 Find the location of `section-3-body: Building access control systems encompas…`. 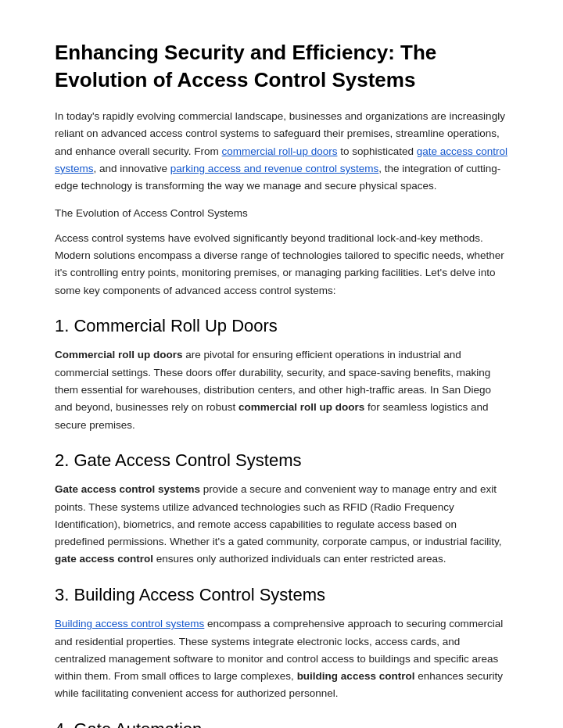

section-3-body: Building access control systems encompas… is located at coordinates (282, 658).